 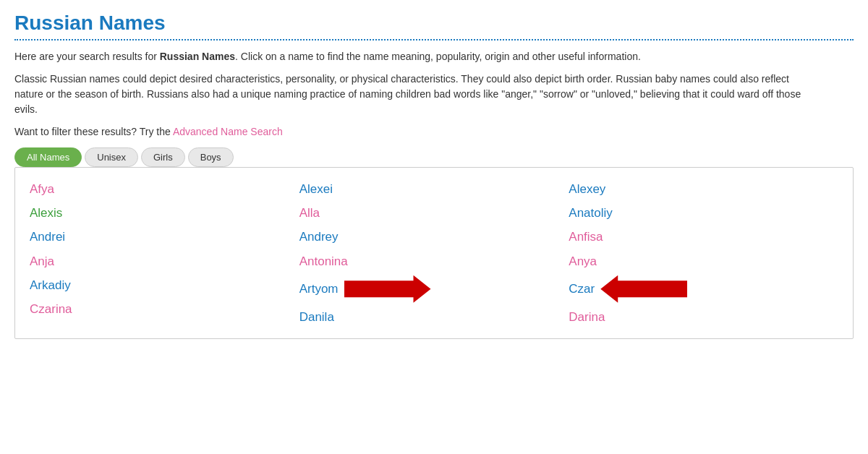 I want to click on name-darina: Darina, so click(x=696, y=317).